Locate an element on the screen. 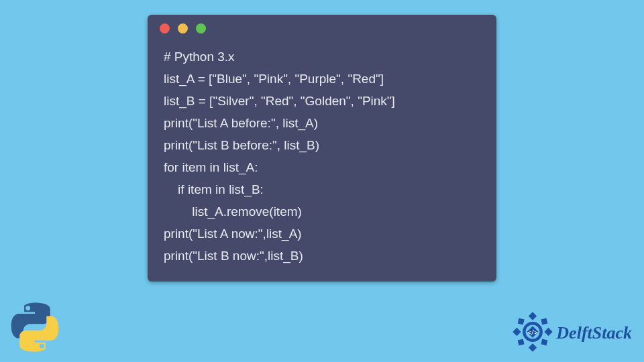 The height and width of the screenshot is (362, 644). code-line: list_A = ["Blue", "Pink", "Purple", "Red… is located at coordinates (274, 79).